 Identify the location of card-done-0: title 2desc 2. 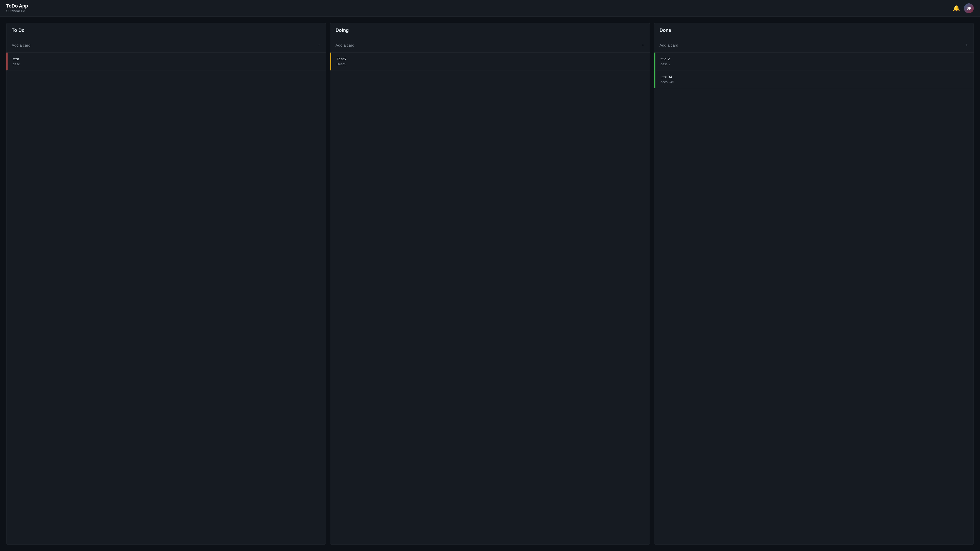
(814, 62).